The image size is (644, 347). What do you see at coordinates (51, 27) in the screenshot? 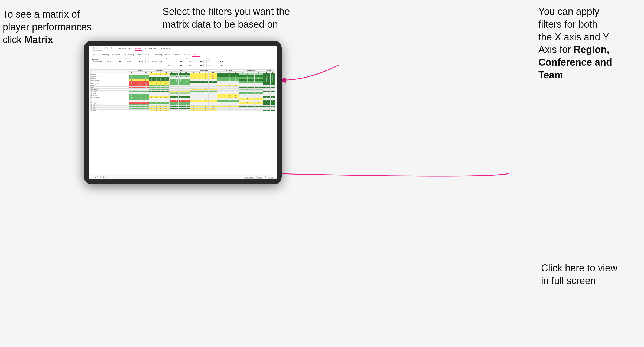
I see `annotation-top-left: To see a matrix of player performances c…` at bounding box center [51, 27].